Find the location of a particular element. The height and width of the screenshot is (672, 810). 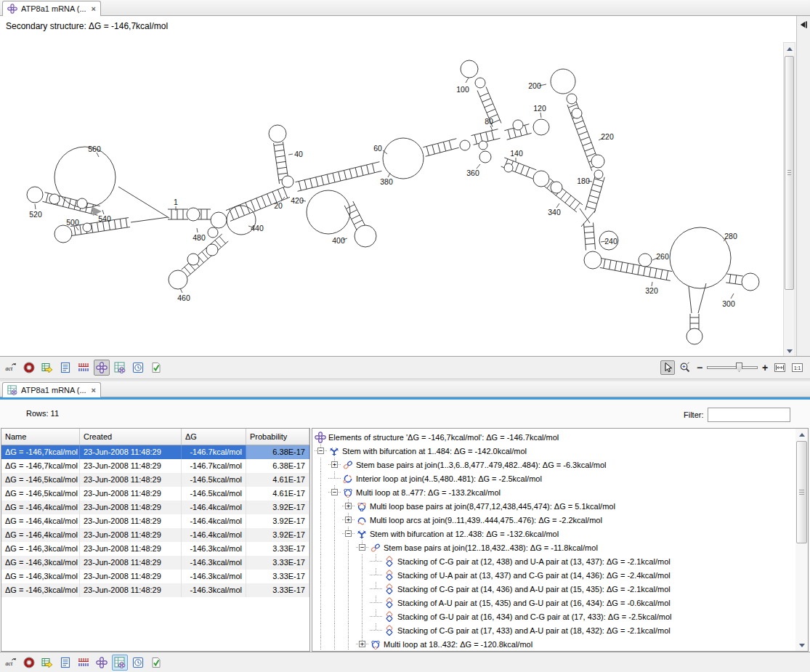

tree-item: Stacking of G-U pair at (12, 315) and C-… is located at coordinates (554, 616).